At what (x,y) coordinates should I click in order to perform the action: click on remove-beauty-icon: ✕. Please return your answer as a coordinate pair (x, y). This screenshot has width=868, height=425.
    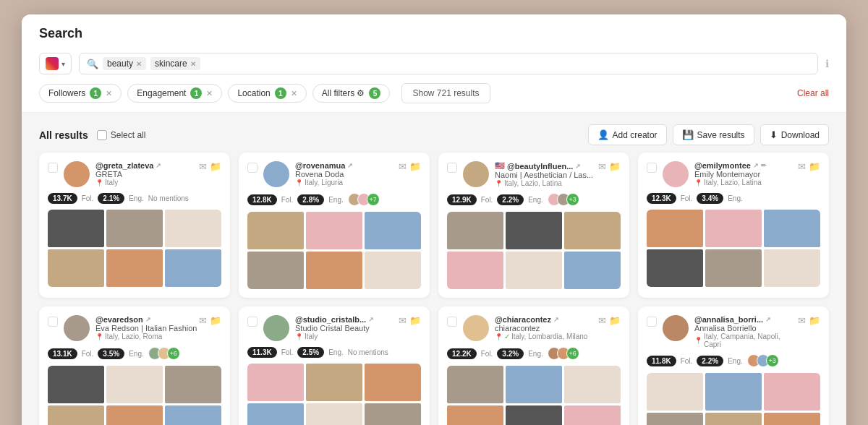
    Looking at the image, I should click on (139, 64).